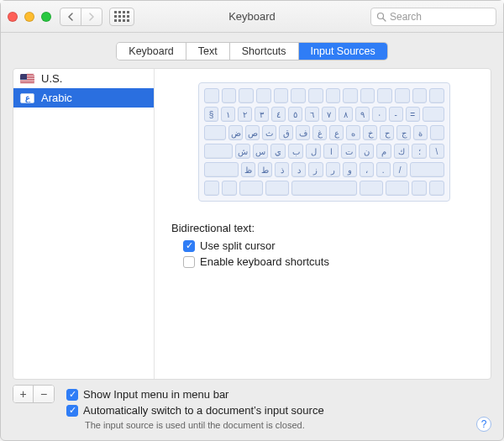  I want to click on source-label: U.S., so click(52, 79).